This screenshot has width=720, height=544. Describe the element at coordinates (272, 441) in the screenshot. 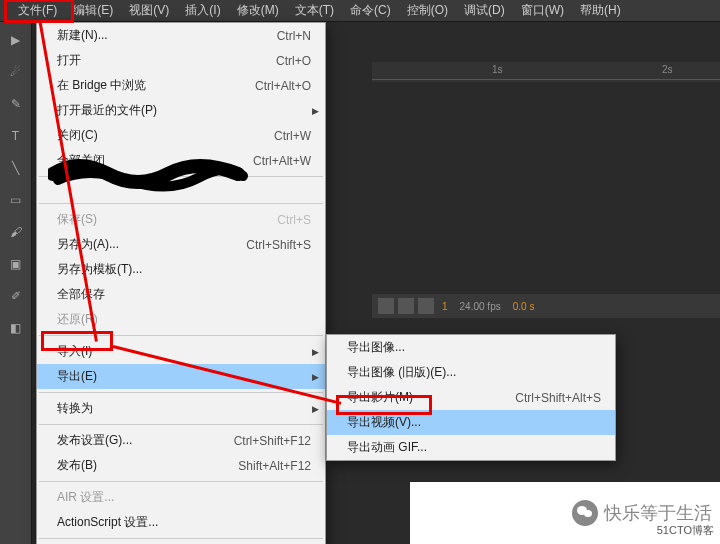

I see `menu-item-shortcut: Ctrl+Shift+F12` at that location.